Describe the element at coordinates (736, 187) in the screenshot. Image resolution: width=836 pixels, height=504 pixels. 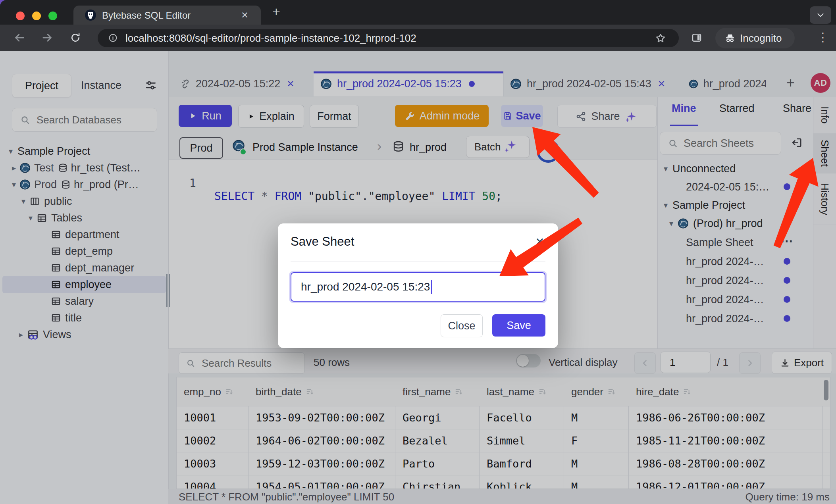
I see `sheet-item: 2024-02-05 15:…` at that location.